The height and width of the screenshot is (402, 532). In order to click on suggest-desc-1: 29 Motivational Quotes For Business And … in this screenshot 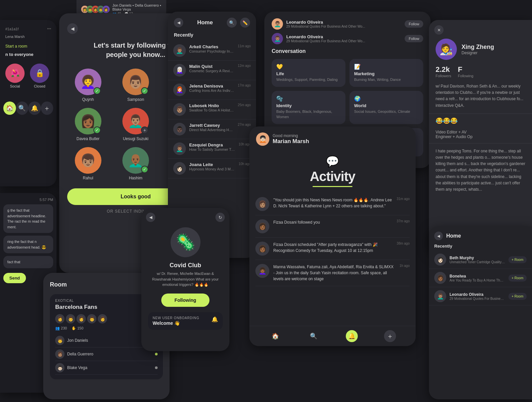, I will do `click(344, 27)`.